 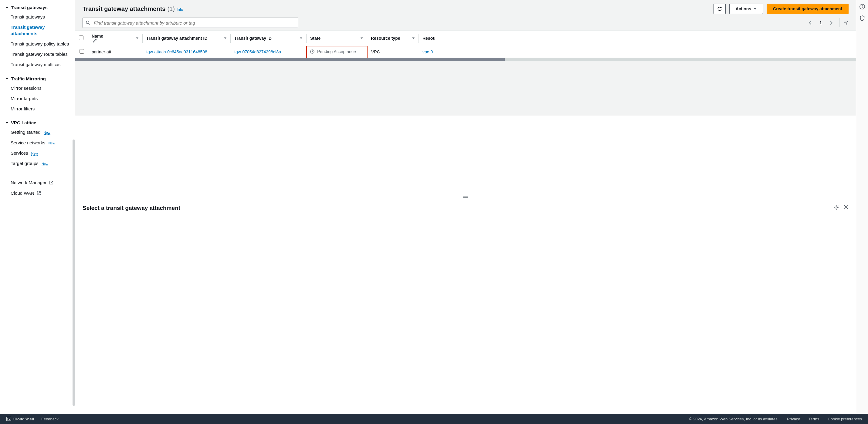 What do you see at coordinates (393, 52) in the screenshot?
I see `cell-resource-type: VPC` at bounding box center [393, 52].